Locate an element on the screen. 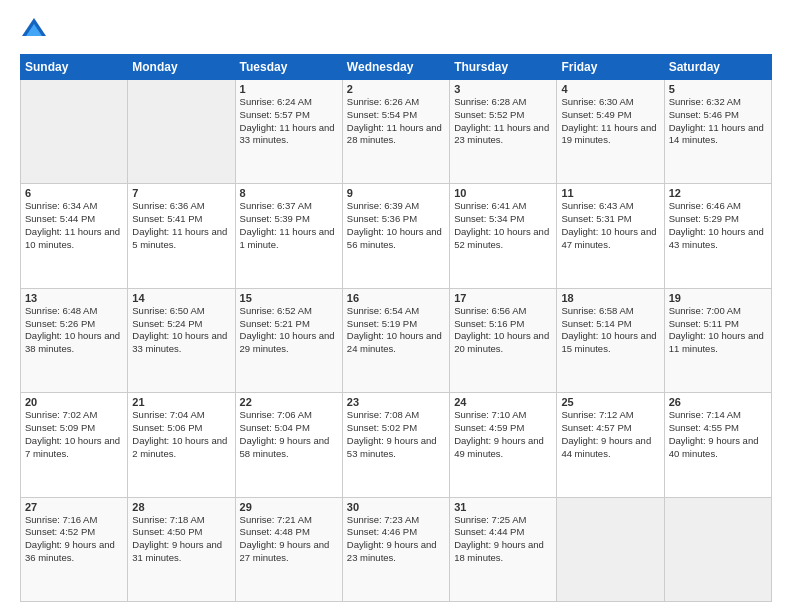 The image size is (792, 612). day-info: Sunrise: 6:24 AM Sunset: 5:57 PM Dayligh… is located at coordinates (289, 122).